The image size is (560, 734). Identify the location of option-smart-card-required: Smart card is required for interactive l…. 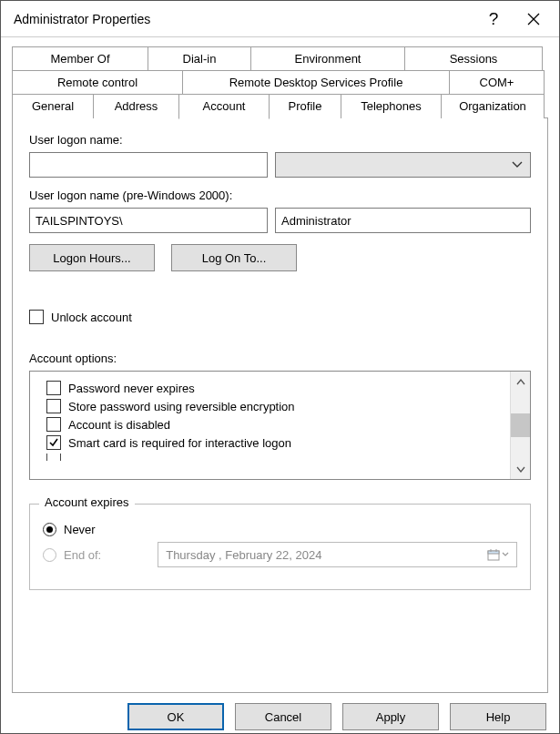
(275, 443).